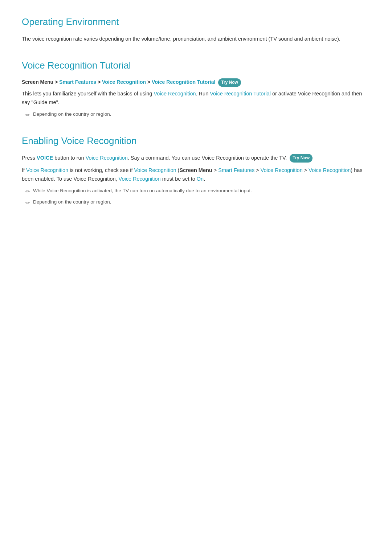 This screenshot has height=554, width=392. I want to click on breadcrumb-screen-menu: Screen Menu, so click(38, 82).